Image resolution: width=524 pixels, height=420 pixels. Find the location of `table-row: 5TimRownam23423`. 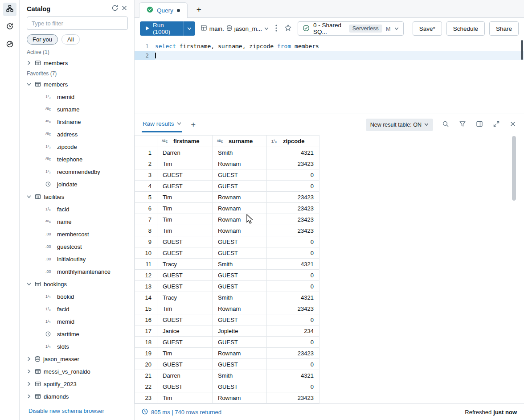

table-row: 5TimRownam23423 is located at coordinates (227, 197).